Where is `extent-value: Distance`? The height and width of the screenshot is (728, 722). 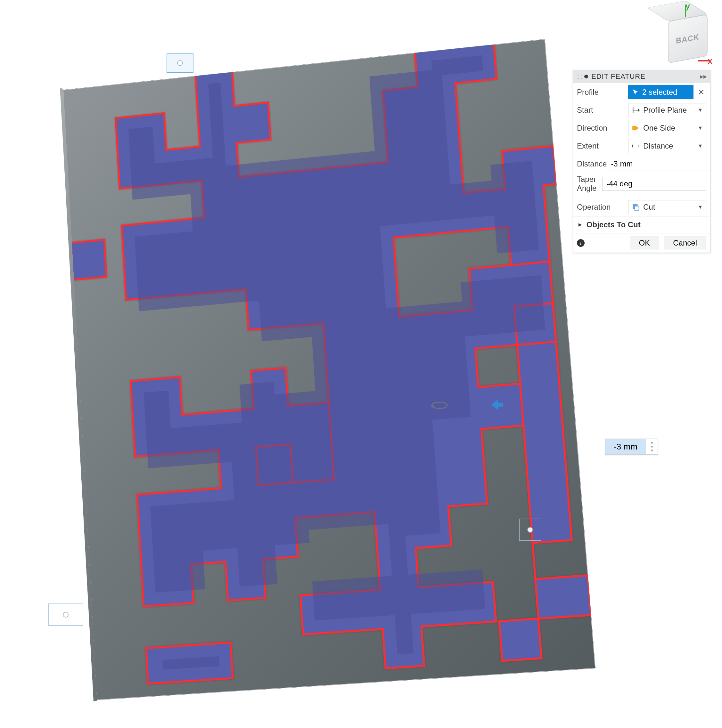
extent-value: Distance is located at coordinates (658, 146).